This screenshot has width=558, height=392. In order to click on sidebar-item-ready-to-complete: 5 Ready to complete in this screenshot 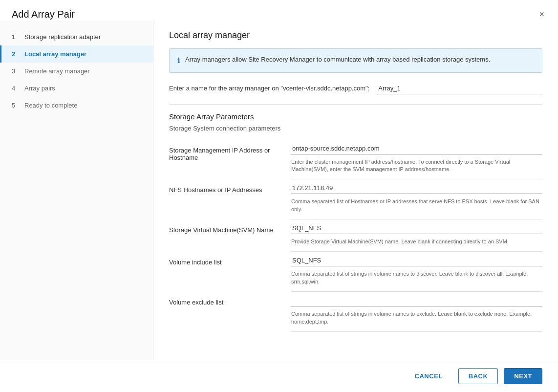, I will do `click(76, 106)`.